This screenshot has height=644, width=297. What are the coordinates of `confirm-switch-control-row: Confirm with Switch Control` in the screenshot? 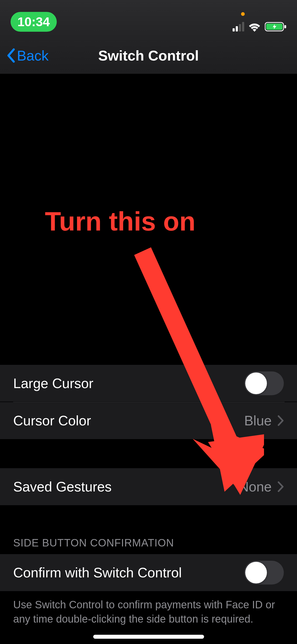 It's located at (148, 573).